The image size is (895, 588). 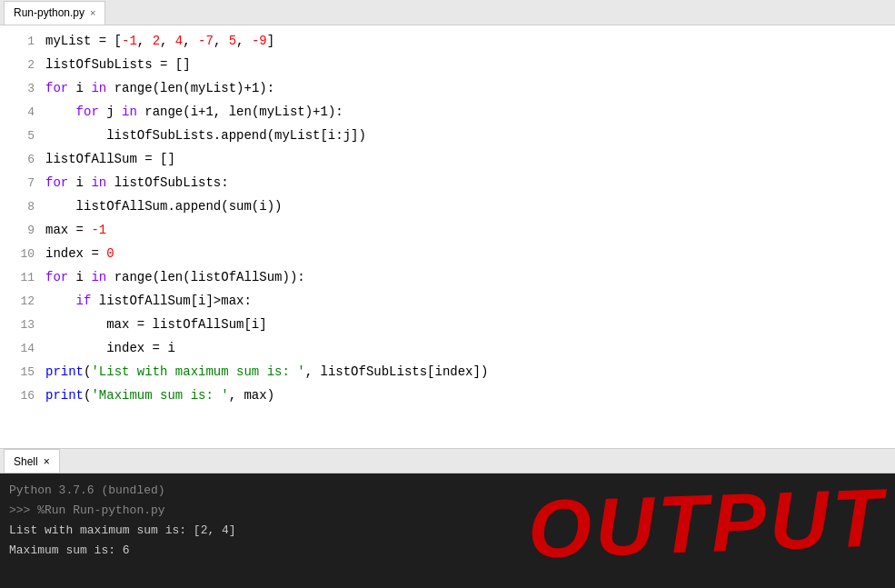 What do you see at coordinates (471, 395) in the screenshot?
I see `line-code: print('Maximum sum is: ', max)` at bounding box center [471, 395].